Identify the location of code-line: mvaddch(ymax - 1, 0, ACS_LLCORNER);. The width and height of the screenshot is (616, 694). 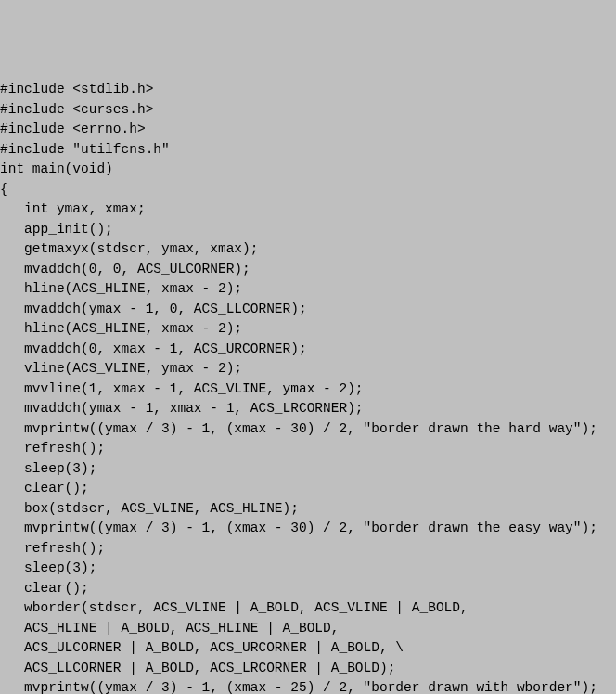
(308, 310).